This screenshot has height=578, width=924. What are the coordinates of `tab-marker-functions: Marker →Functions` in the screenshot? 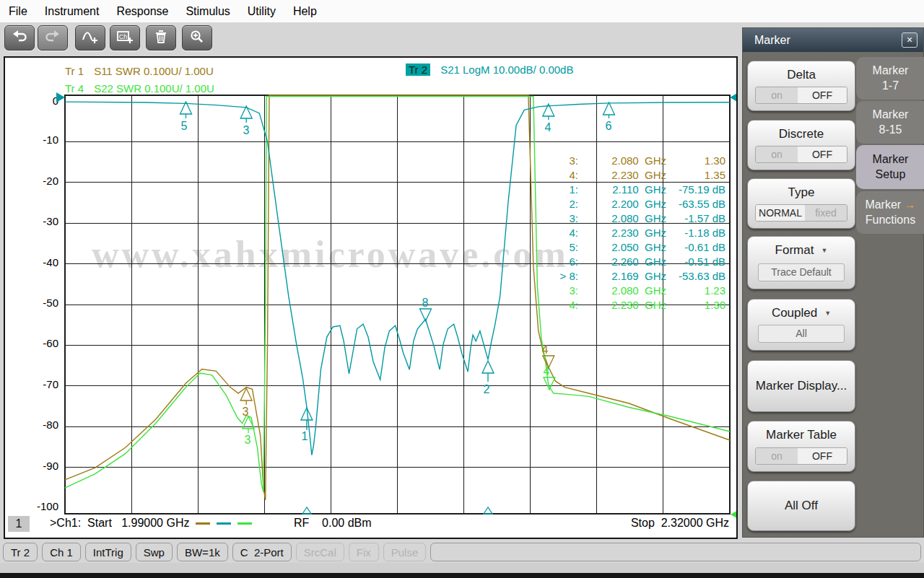 It's located at (890, 212).